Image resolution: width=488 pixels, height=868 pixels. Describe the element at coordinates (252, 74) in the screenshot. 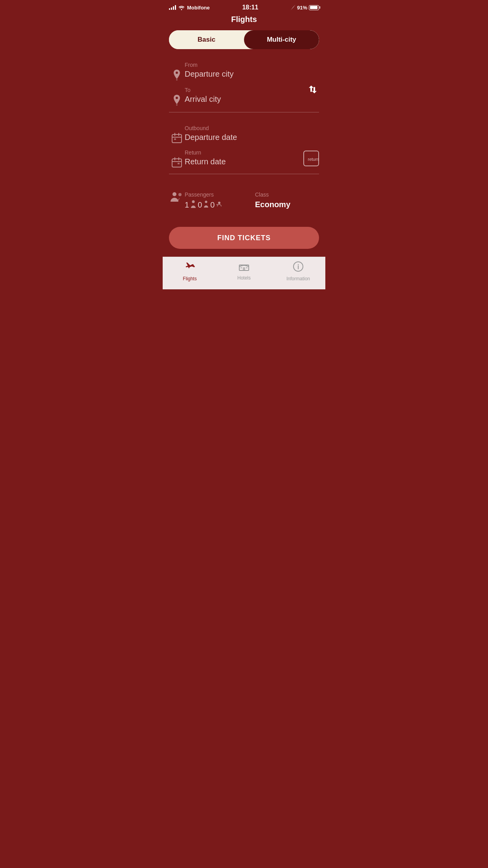

I see `from-value: Departure city` at that location.